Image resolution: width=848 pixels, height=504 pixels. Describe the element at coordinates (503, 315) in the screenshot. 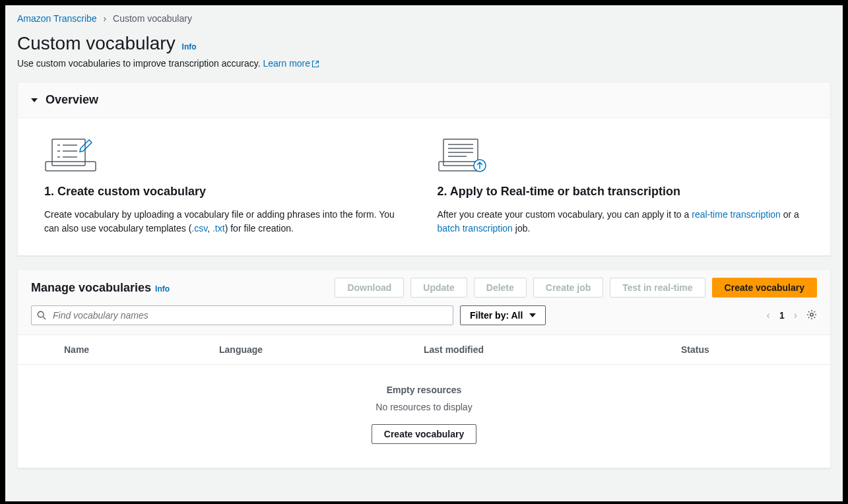

I see `filter-dropdown: Filter by: All` at that location.